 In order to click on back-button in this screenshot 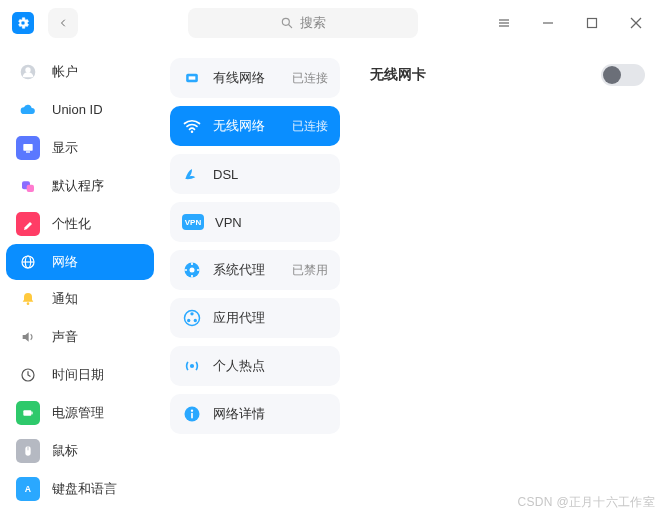, I will do `click(63, 23)`.